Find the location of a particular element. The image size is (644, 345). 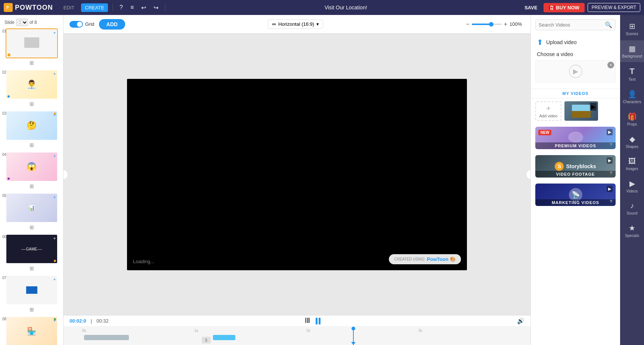

notes-button: ≡ is located at coordinates (132, 7).